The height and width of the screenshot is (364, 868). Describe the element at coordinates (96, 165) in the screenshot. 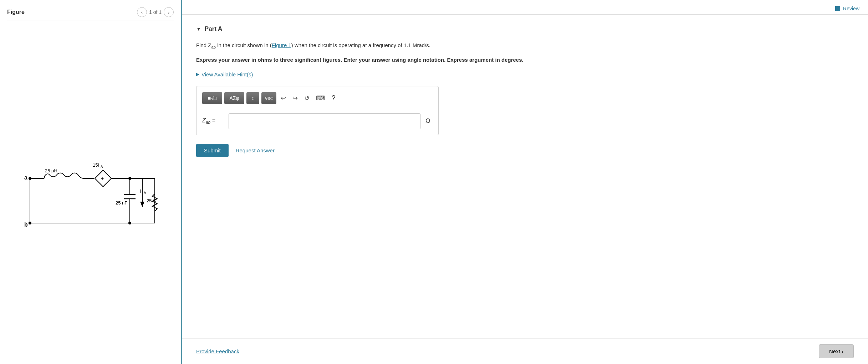

I see `svg-text: 15i` at that location.